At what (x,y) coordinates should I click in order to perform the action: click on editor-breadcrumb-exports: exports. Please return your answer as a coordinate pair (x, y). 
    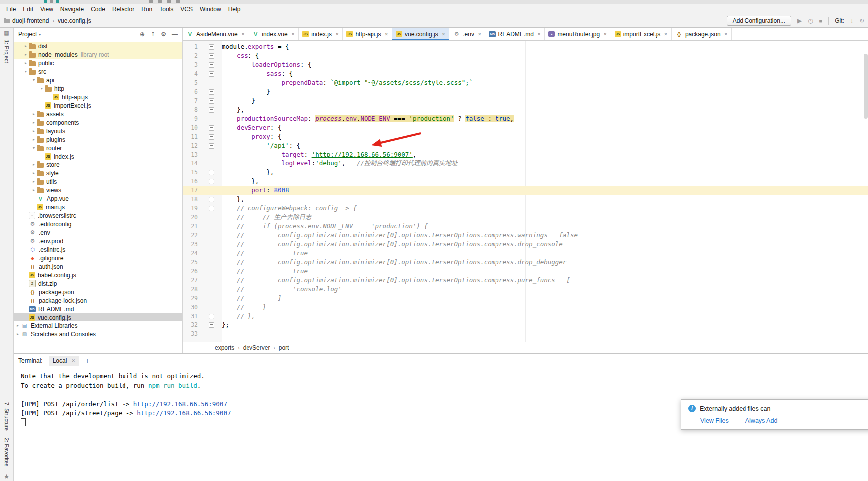
    Looking at the image, I should click on (224, 348).